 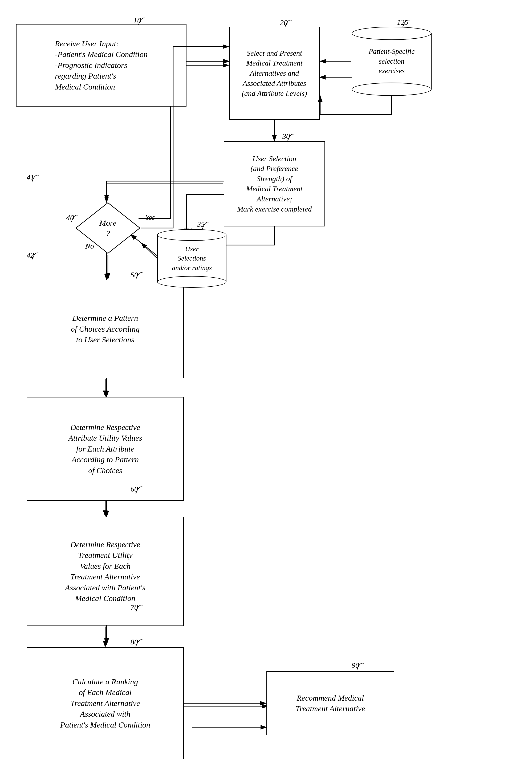 I want to click on box-30: User Selection (and Preference Strength)…, so click(x=275, y=184).